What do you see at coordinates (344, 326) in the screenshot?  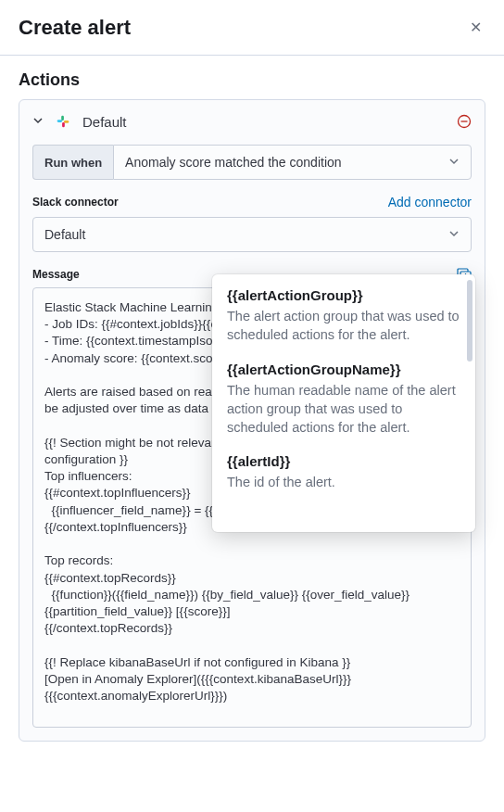 I see `variable-desc: The alert action group that was used to …` at bounding box center [344, 326].